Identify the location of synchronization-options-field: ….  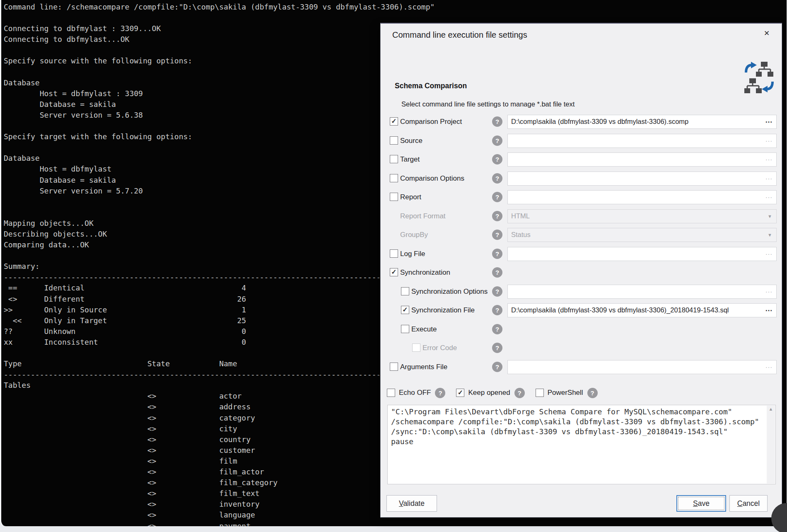
(642, 292).